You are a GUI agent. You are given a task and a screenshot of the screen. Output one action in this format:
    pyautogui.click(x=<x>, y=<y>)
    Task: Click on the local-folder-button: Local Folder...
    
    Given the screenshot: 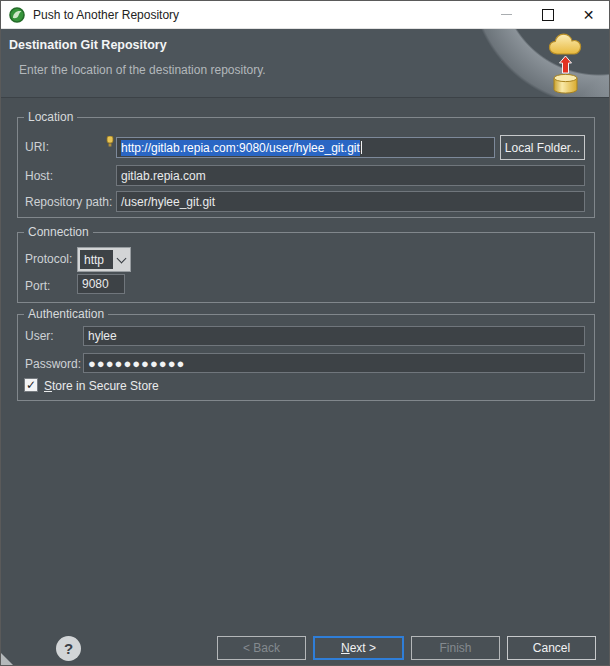 What is the action you would take?
    pyautogui.click(x=542, y=148)
    